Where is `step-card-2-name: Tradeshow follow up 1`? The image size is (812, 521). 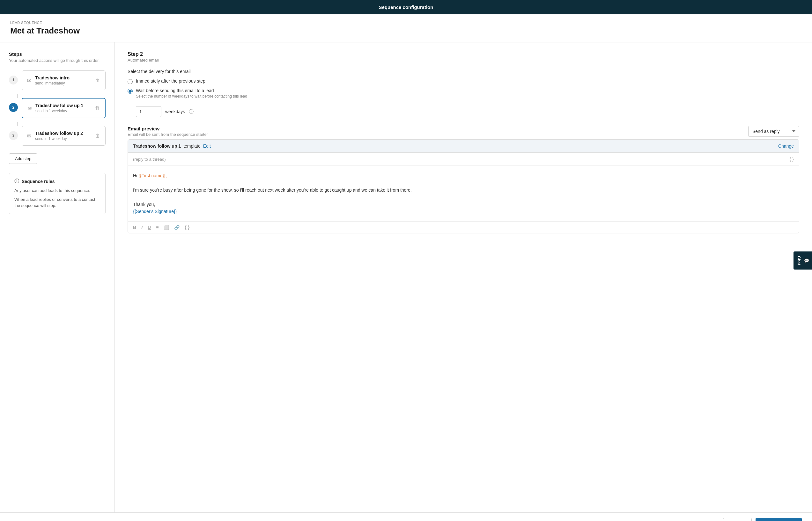 step-card-2-name: Tradeshow follow up 1 is located at coordinates (60, 106).